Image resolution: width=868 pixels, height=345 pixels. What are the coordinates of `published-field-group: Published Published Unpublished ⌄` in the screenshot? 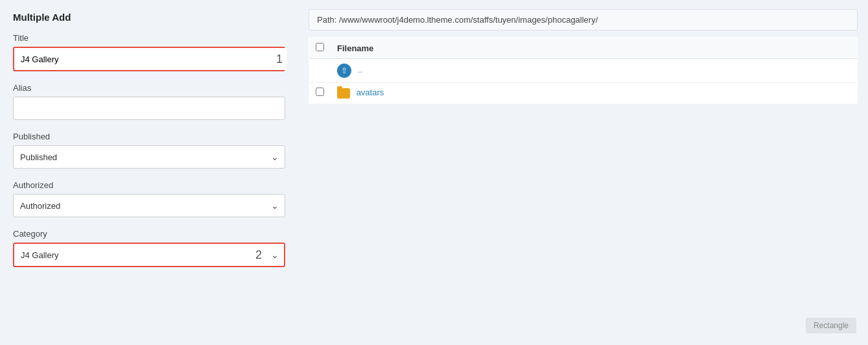 It's located at (149, 150).